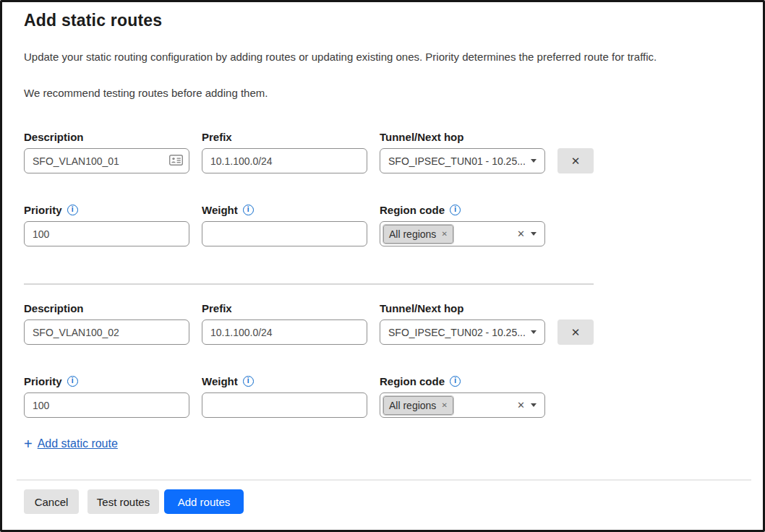  What do you see at coordinates (176, 160) in the screenshot?
I see `contact-card-icon` at bounding box center [176, 160].